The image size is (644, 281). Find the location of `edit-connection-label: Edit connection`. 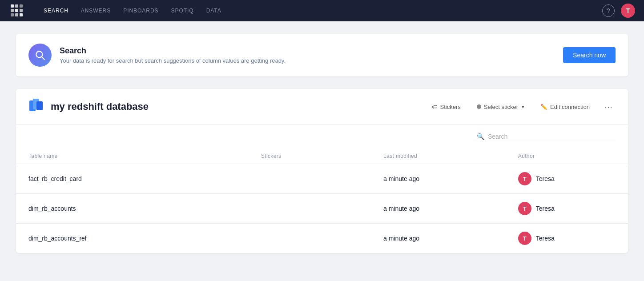

edit-connection-label: Edit connection is located at coordinates (570, 107).